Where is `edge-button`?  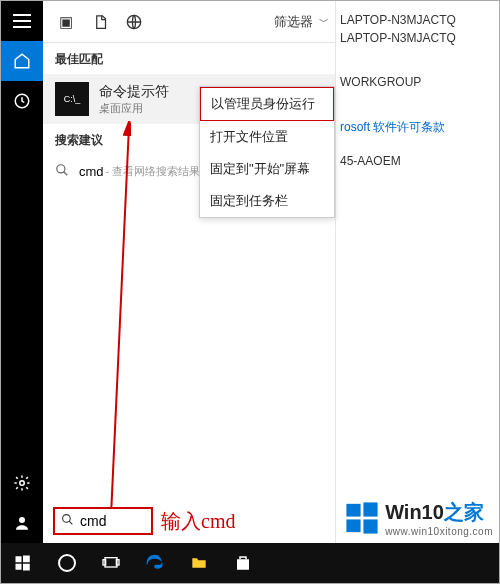
edge-button is located at coordinates (155, 563).